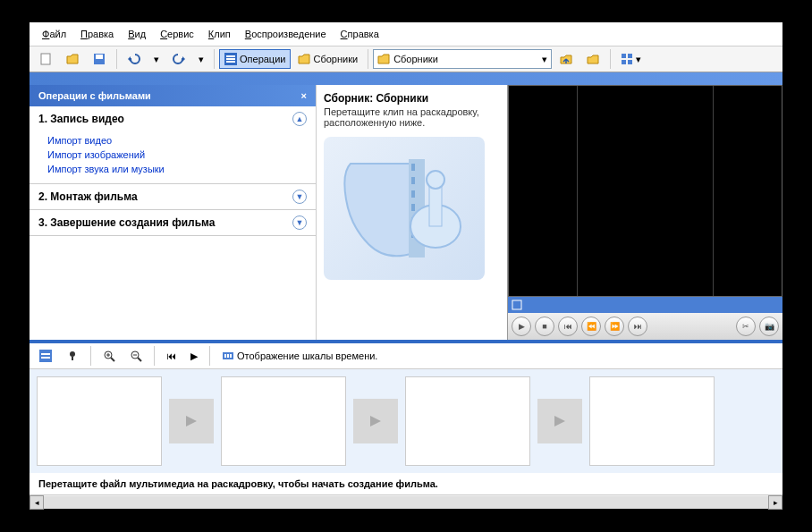 The width and height of the screenshot is (812, 532). Describe the element at coordinates (545, 326) in the screenshot. I see `stop-button: ■` at that location.